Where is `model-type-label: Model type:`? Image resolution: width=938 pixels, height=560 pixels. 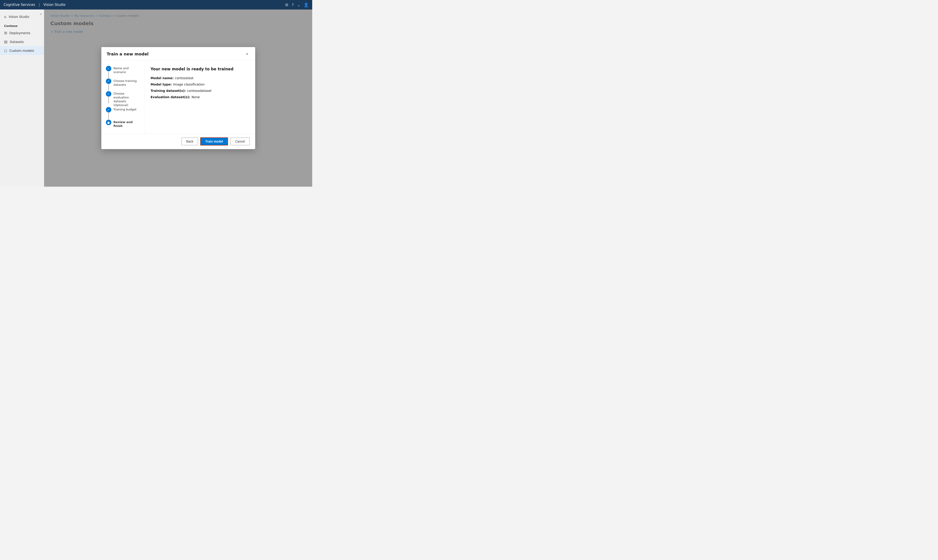 model-type-label: Model type: is located at coordinates (161, 85).